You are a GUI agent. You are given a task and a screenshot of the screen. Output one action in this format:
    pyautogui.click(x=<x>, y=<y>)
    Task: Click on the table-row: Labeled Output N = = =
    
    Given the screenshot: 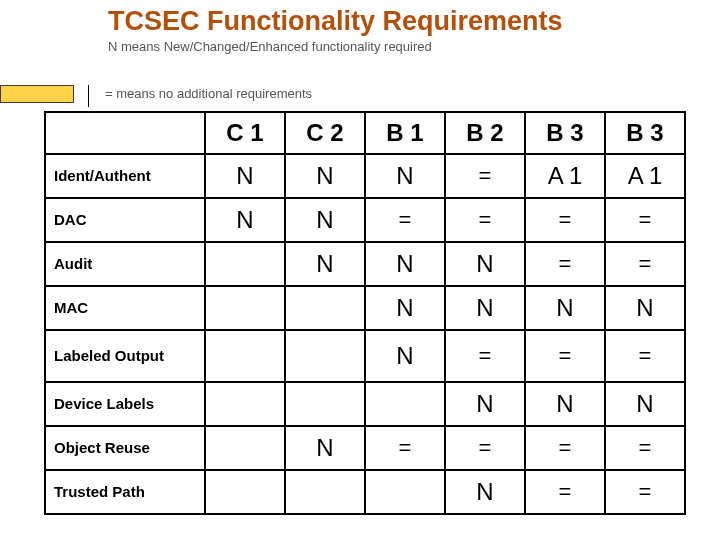 What is the action you would take?
    pyautogui.click(x=365, y=356)
    